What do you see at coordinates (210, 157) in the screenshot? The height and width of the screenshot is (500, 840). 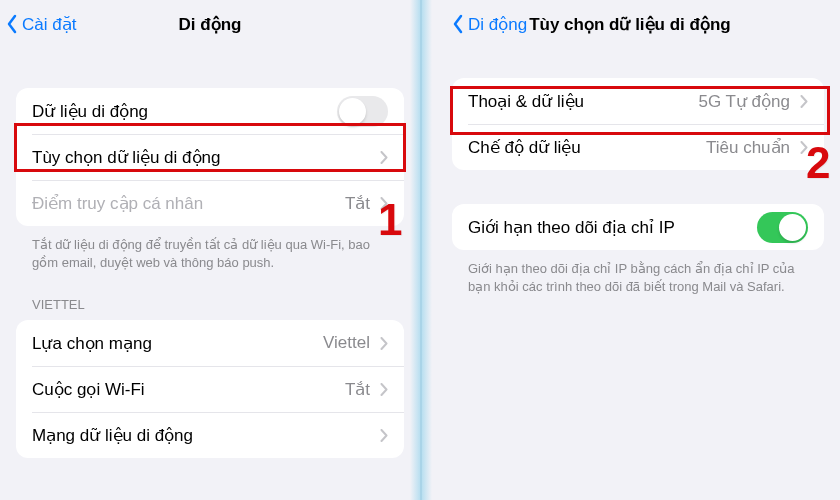 I see `group-mobile-data: Dữ liệu di động Tùy chọn dữ liệu di động…` at bounding box center [210, 157].